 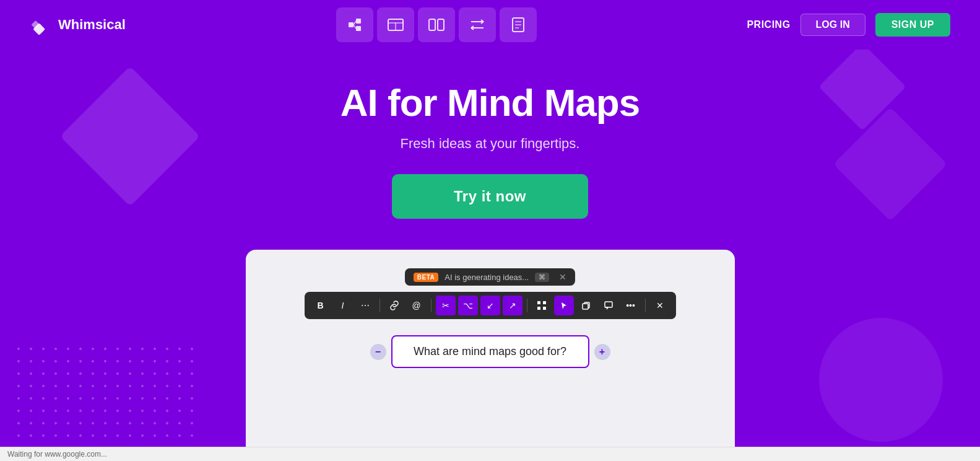 What do you see at coordinates (394, 305) in the screenshot?
I see `toolbar-link` at bounding box center [394, 305].